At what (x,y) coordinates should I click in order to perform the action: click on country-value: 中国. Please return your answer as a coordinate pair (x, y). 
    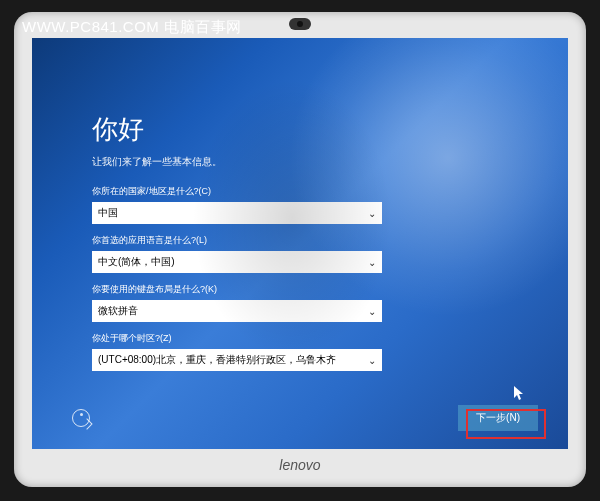
    Looking at the image, I should click on (108, 213).